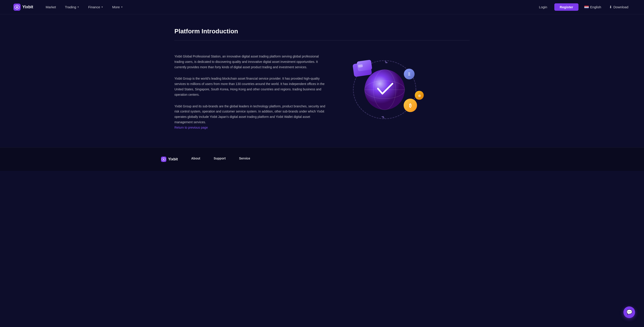  What do you see at coordinates (72, 7) in the screenshot?
I see `nav-trading: Trading ▼` at bounding box center [72, 7].